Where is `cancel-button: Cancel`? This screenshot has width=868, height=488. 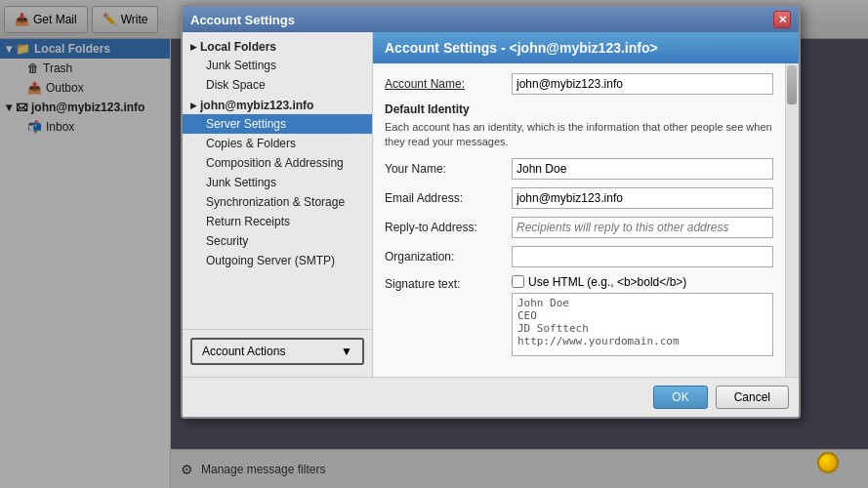 cancel-button: Cancel is located at coordinates (752, 397).